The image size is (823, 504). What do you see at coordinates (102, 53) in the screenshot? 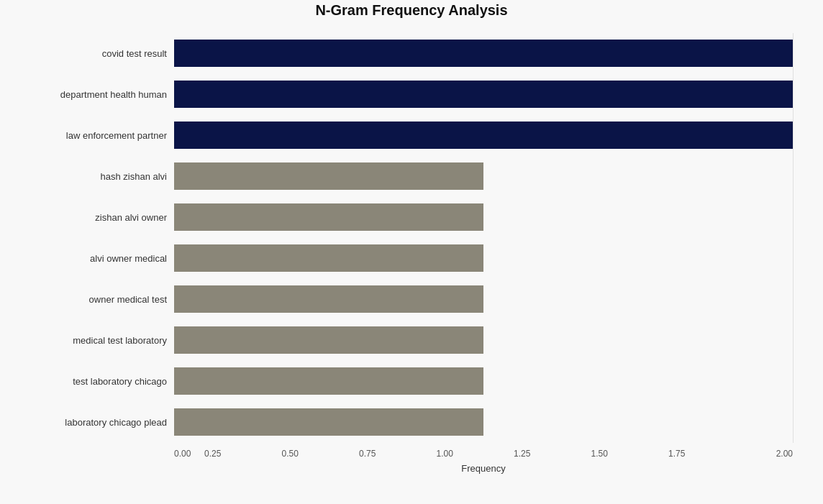
I see `bar-label: covid test result` at bounding box center [102, 53].